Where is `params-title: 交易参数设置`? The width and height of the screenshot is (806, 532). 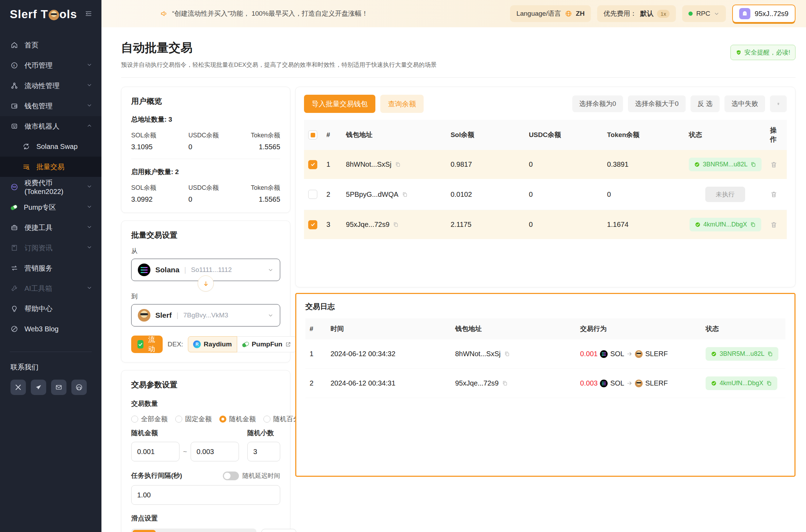 params-title: 交易参数设置 is located at coordinates (206, 385).